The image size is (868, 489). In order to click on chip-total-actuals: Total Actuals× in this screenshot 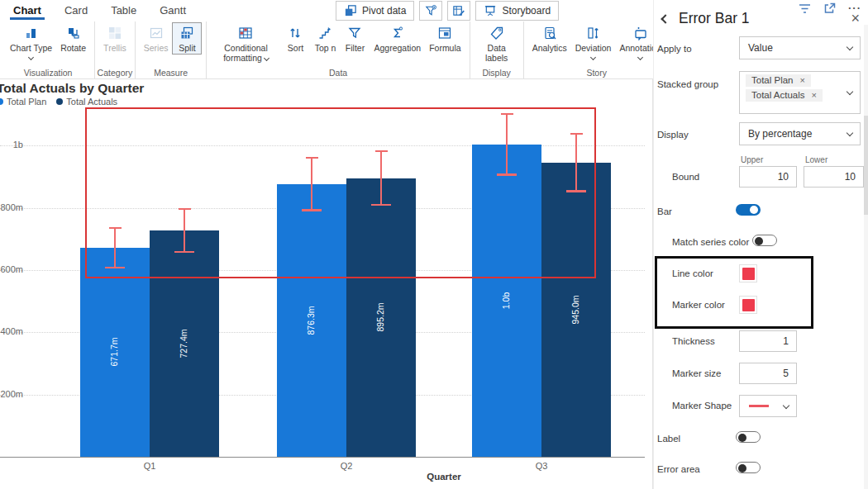, I will do `click(784, 96)`.